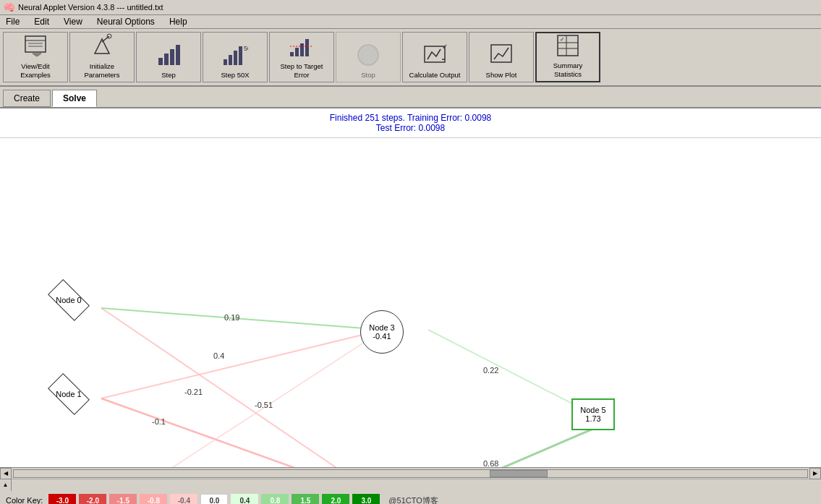 This screenshot has width=821, height=504. What do you see at coordinates (593, 410) in the screenshot?
I see `node5-label: Node 5` at bounding box center [593, 410].